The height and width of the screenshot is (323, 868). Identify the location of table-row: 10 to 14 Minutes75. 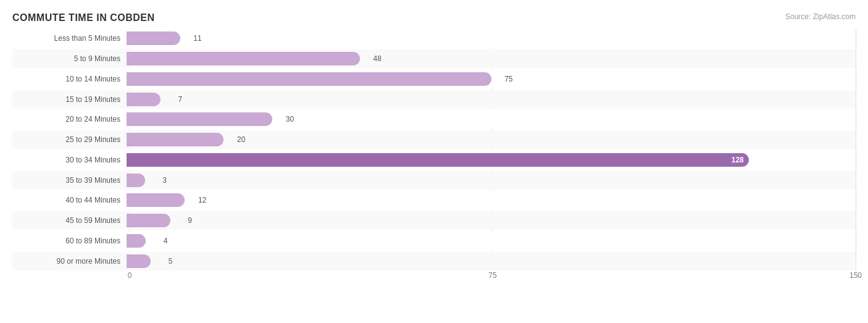
(434, 79).